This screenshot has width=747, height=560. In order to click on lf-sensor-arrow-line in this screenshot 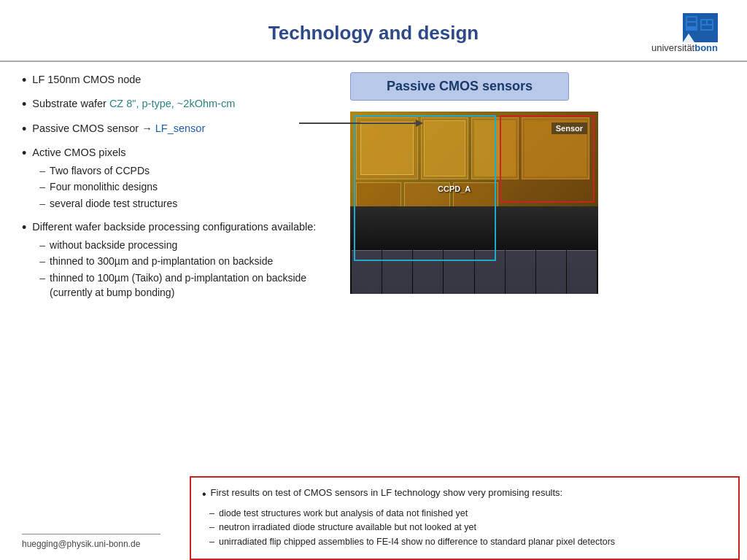, I will do `click(357, 123)`.